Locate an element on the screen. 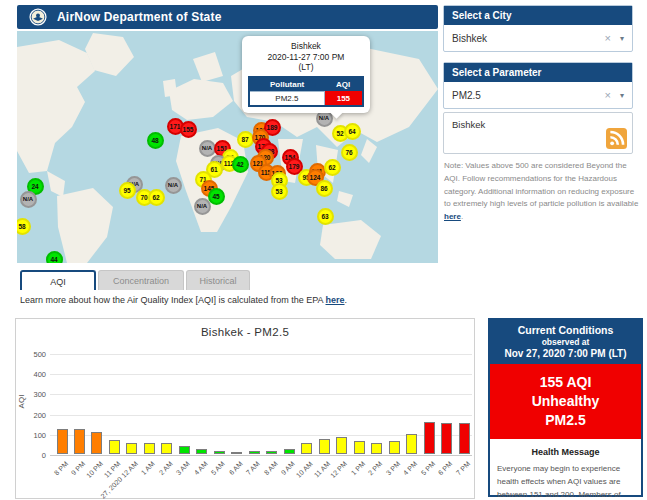 The width and height of the screenshot is (647, 500). tooltip-pollutant-value: PM2.5 is located at coordinates (286, 98).